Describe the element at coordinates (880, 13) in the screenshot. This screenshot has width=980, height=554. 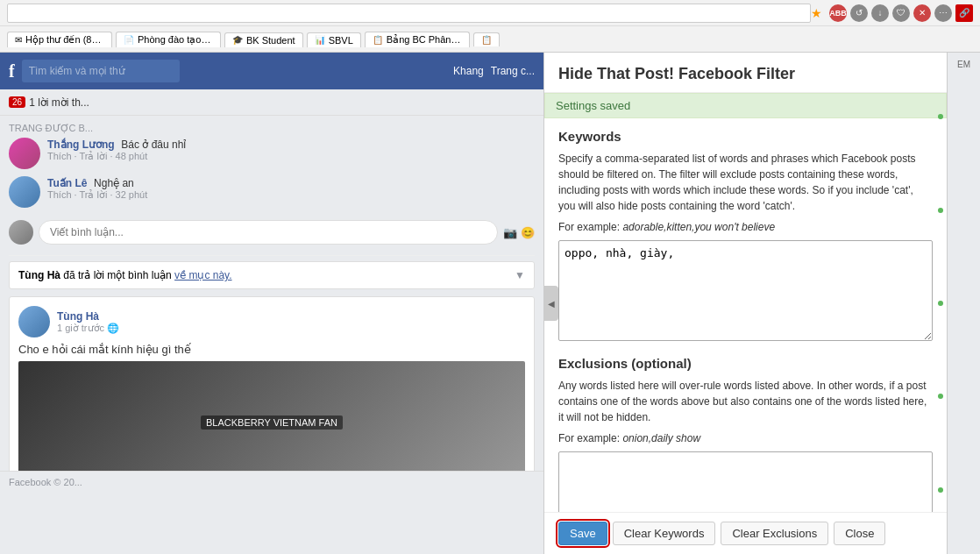
I see `download-icon: ↓` at that location.